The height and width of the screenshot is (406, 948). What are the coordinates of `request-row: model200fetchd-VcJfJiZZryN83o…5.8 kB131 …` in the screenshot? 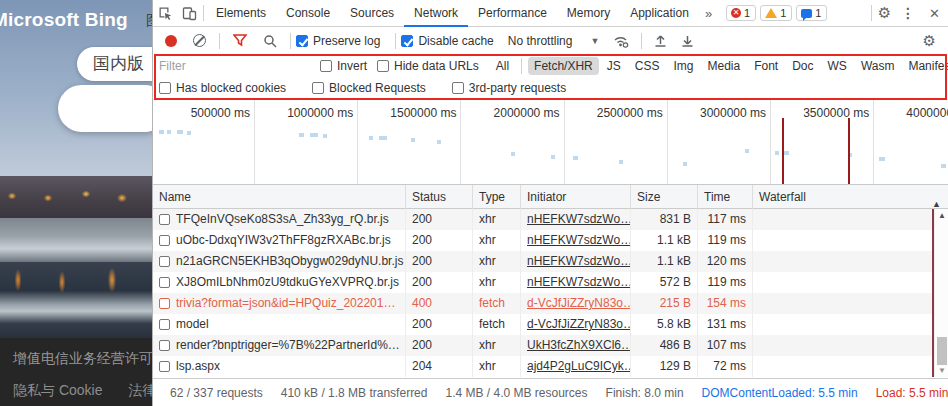 It's located at (550, 324).